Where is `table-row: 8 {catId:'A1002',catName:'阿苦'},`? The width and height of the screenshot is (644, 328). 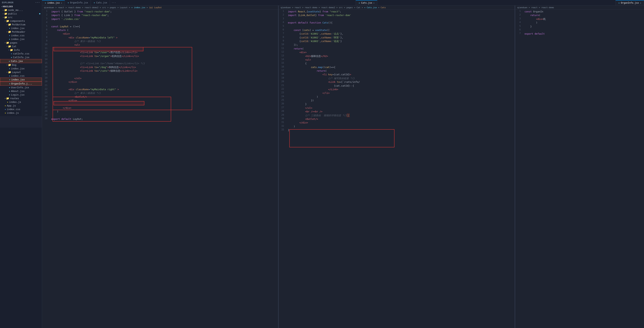 table-row: 8 {catId:'A1002',catName:'阿苦'}, is located at coordinates (397, 38).